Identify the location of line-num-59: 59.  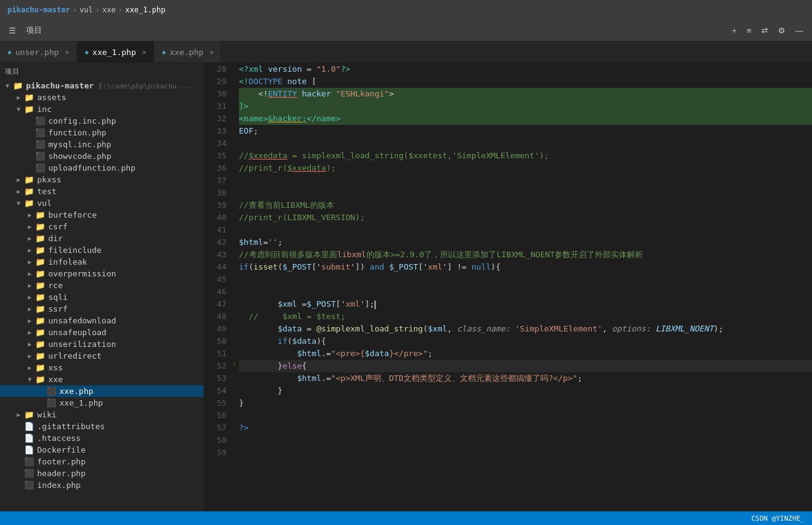
(218, 453).